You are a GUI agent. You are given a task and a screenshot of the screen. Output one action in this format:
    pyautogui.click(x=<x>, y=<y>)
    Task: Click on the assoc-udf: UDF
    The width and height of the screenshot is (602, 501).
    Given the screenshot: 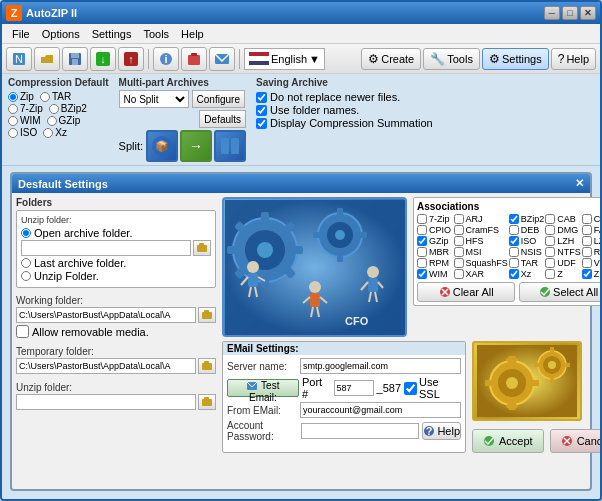 What is the action you would take?
    pyautogui.click(x=563, y=263)
    